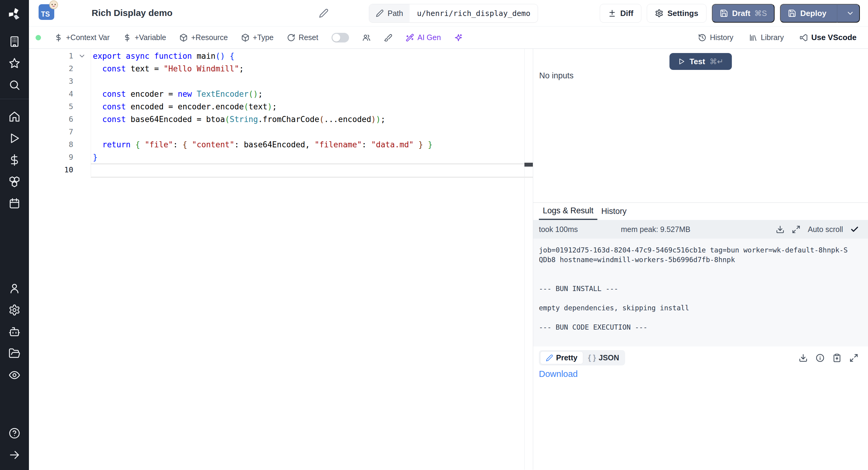 The height and width of the screenshot is (470, 868). I want to click on audit-eye-icon, so click(14, 375).